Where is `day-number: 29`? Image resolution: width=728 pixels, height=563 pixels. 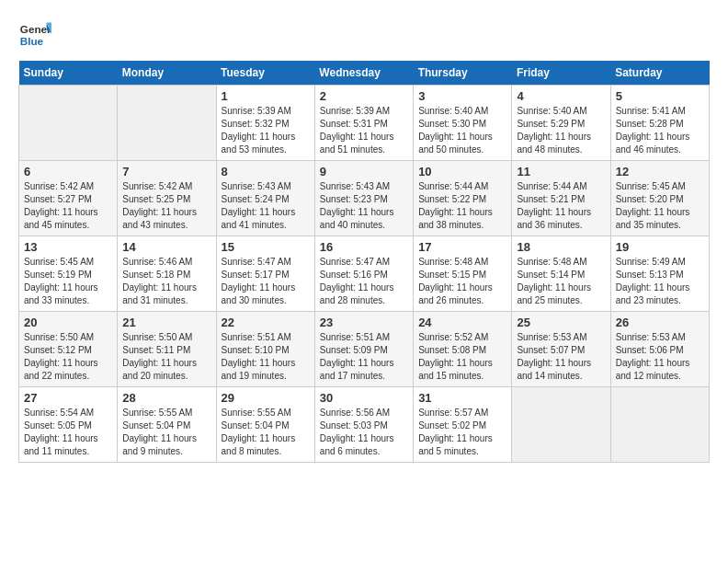 day-number: 29 is located at coordinates (266, 397).